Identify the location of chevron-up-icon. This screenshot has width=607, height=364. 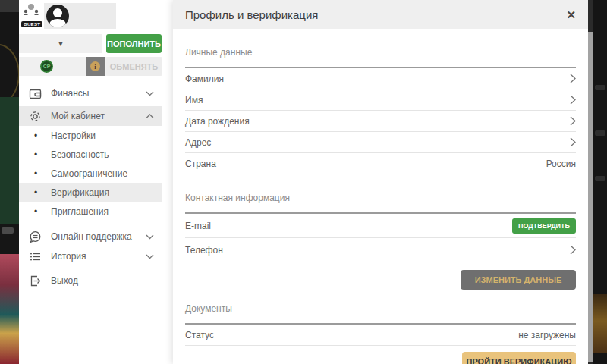
(150, 117).